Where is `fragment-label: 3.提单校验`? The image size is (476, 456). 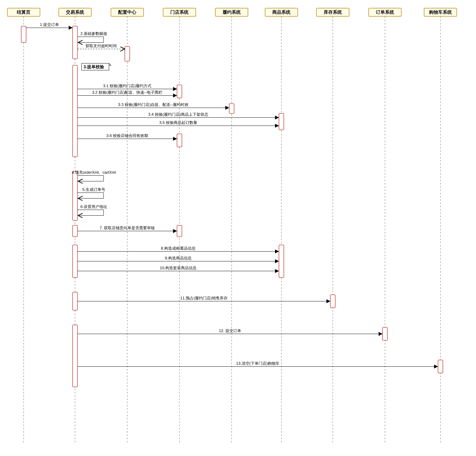 fragment-label: 3.提单校验 is located at coordinates (94, 67).